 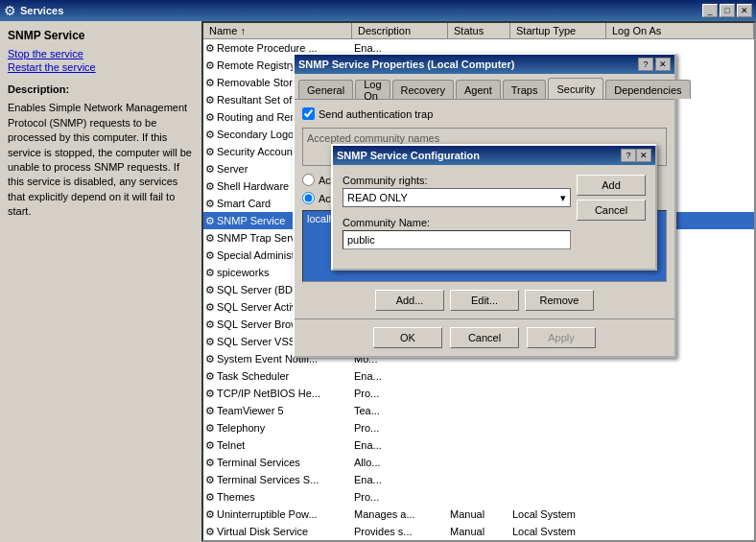 I want to click on col-logon: Log On As, so click(x=680, y=31).